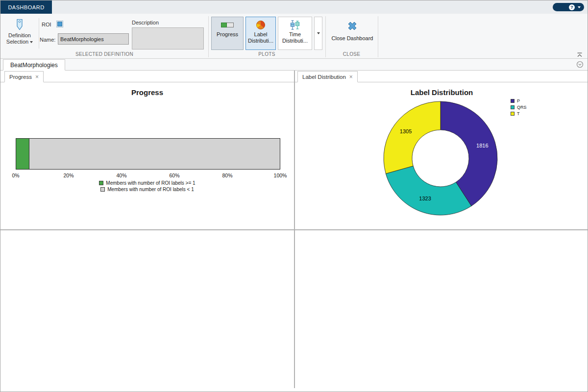 Image resolution: width=588 pixels, height=392 pixels. Describe the element at coordinates (580, 65) in the screenshot. I see `document-actions-button` at that location.